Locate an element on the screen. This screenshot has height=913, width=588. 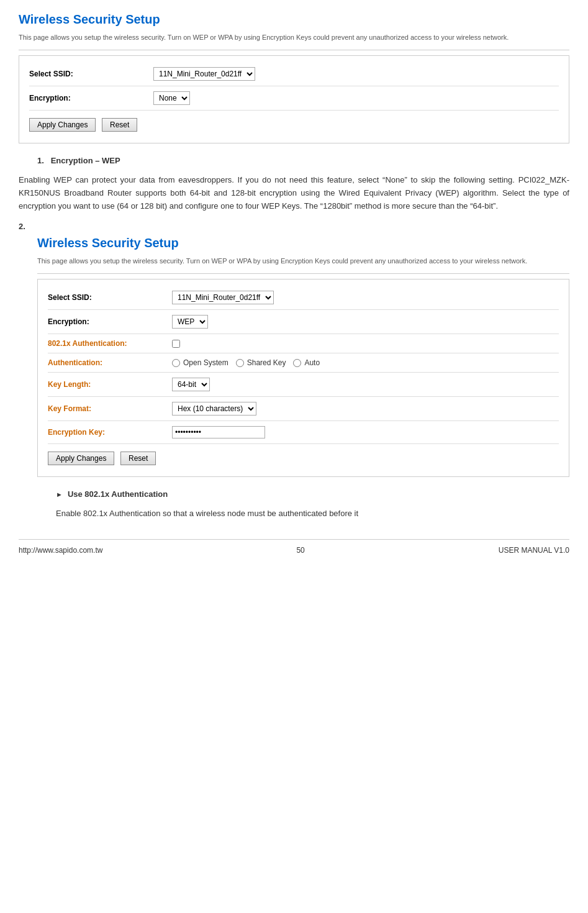
enckey-label: Encryption Key: is located at coordinates (110, 432).